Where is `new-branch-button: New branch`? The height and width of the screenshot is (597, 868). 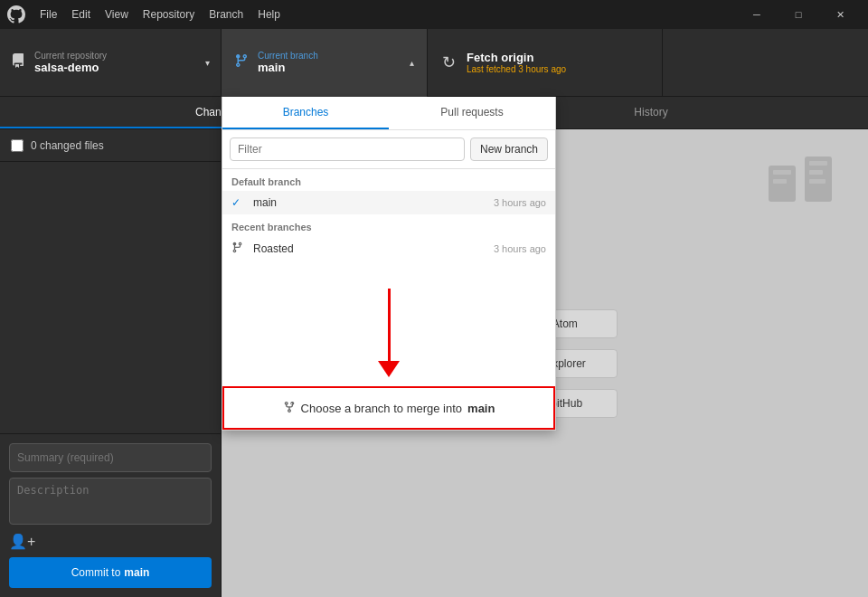
new-branch-button: New branch is located at coordinates (509, 149).